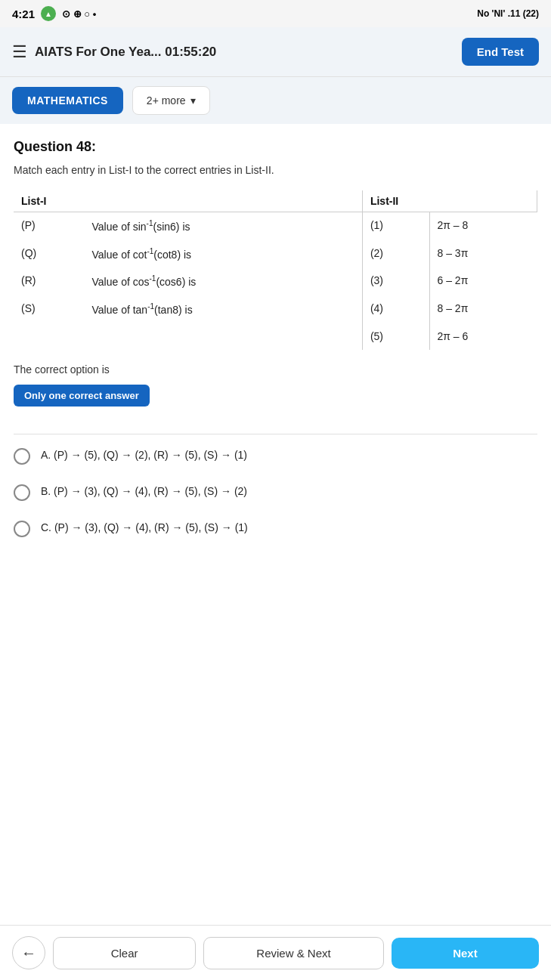  I want to click on row-q-id: (Q), so click(48, 254).